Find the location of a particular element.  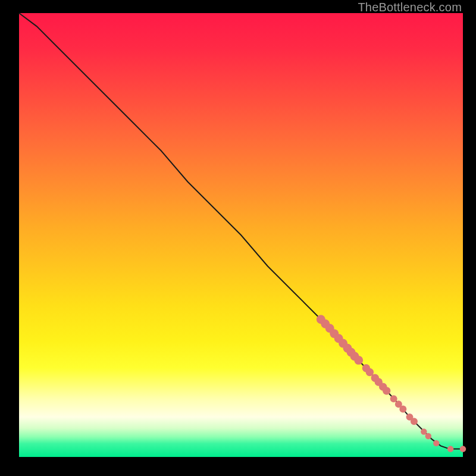

marker-group is located at coordinates (392, 383).